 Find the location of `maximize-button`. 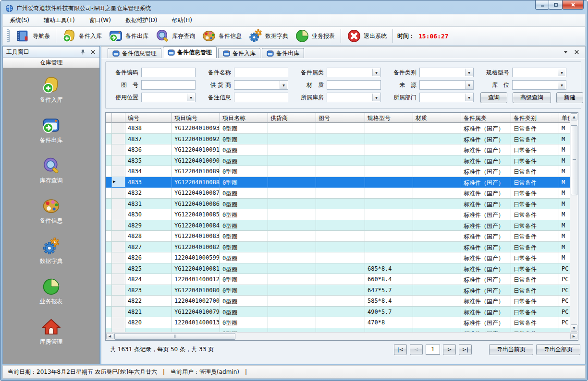

maximize-button is located at coordinates (555, 5).